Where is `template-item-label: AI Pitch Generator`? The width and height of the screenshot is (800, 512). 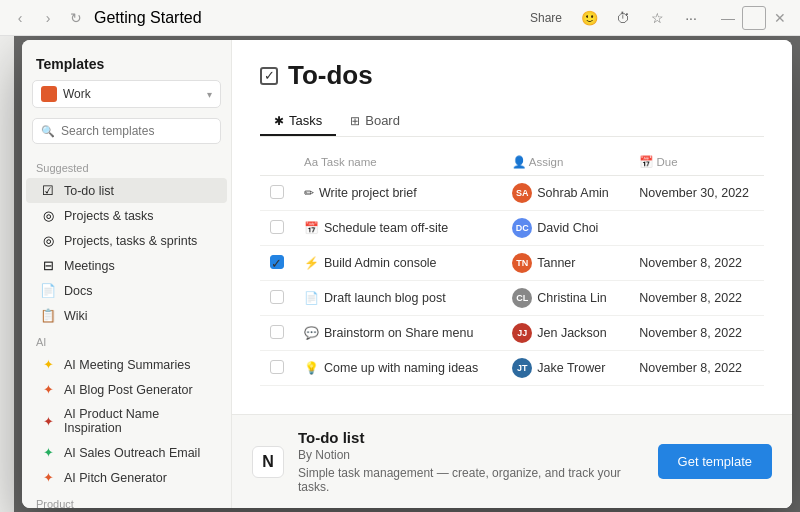
template-item-label: AI Pitch Generator is located at coordinates (116, 478).